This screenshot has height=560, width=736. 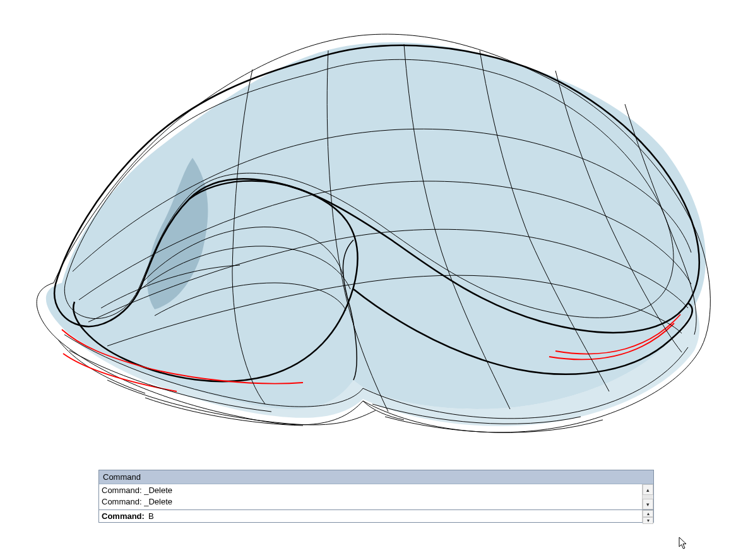 What do you see at coordinates (648, 497) in the screenshot?
I see `history-scrollbar: ▴ ▾` at bounding box center [648, 497].